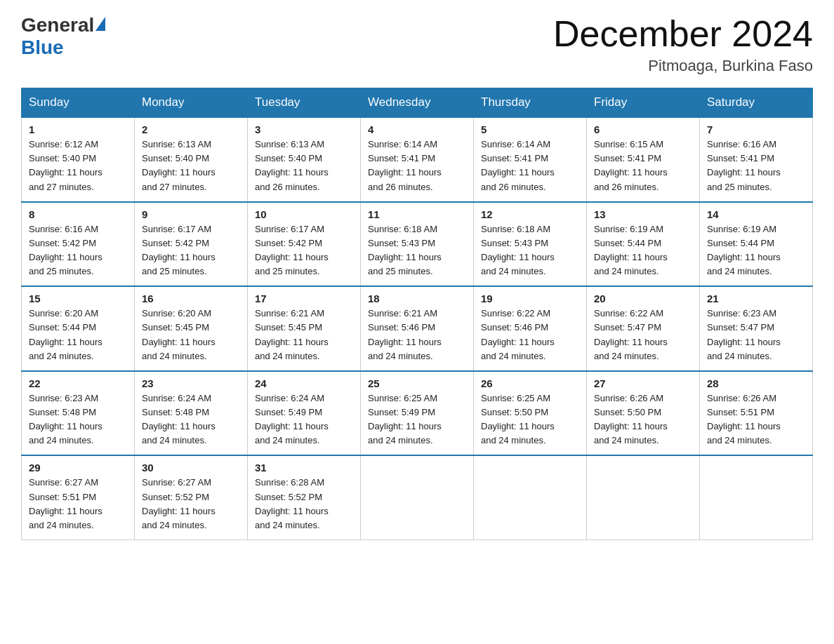 The width and height of the screenshot is (834, 644). Describe the element at coordinates (756, 215) in the screenshot. I see `day-number: 14` at that location.